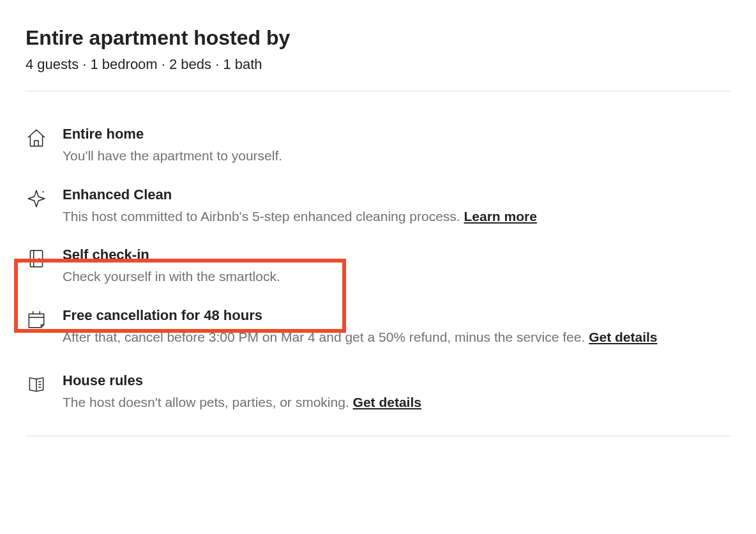  Describe the element at coordinates (208, 402) in the screenshot. I see `feature-desc-text: The host doesn't allow pets, parties, or…` at that location.